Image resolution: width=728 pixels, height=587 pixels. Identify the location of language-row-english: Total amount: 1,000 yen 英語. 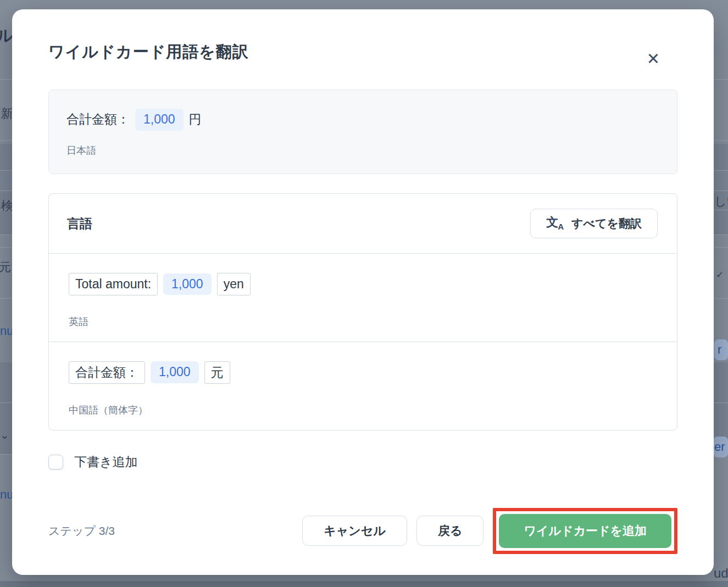
(363, 298).